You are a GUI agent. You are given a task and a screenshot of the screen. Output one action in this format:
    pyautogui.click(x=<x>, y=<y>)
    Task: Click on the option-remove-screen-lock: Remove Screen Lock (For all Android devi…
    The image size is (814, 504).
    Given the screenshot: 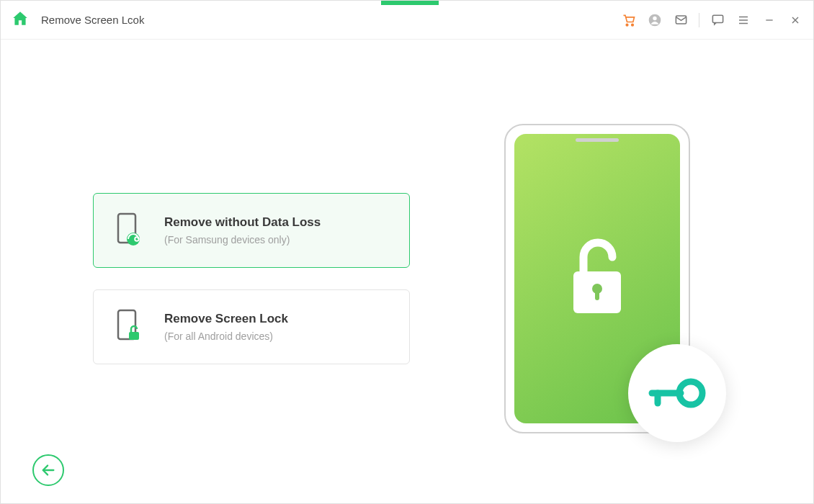 What is the action you would take?
    pyautogui.click(x=251, y=327)
    